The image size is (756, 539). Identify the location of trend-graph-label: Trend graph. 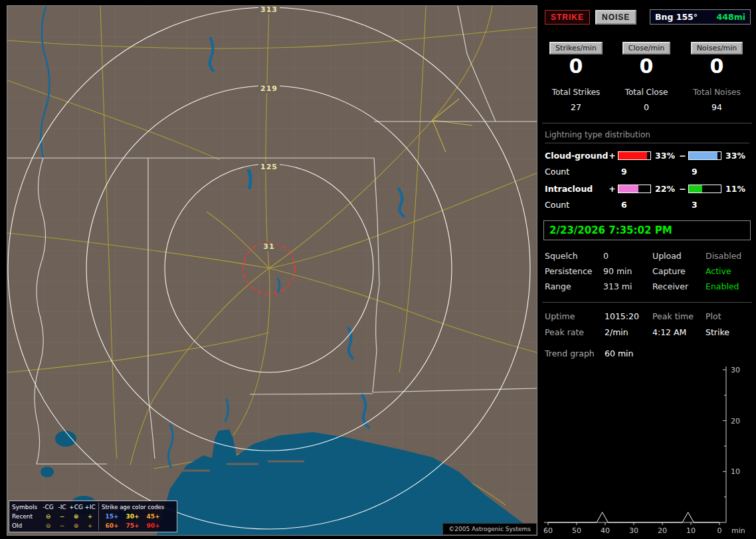
(575, 353).